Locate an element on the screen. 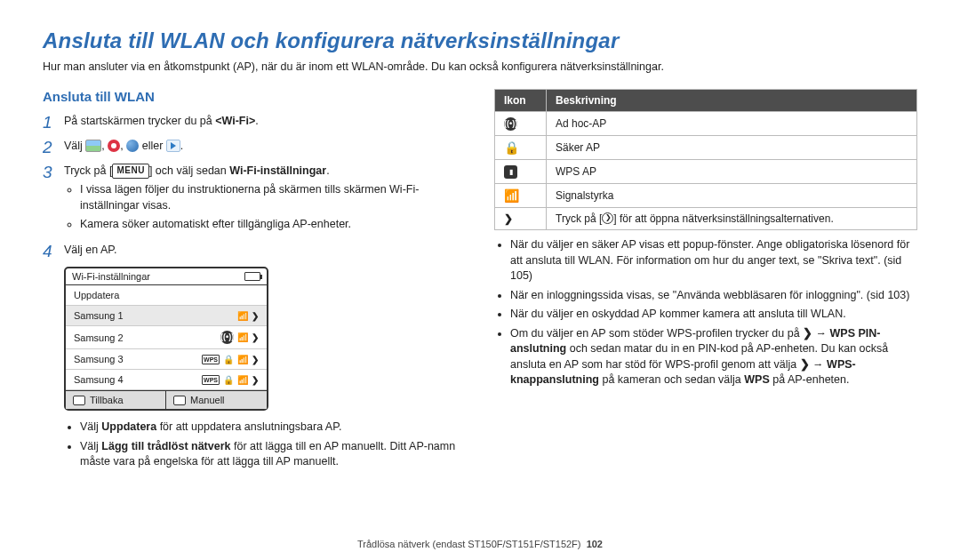 This screenshot has height=560, width=960. options-icon is located at coordinates (608, 219).